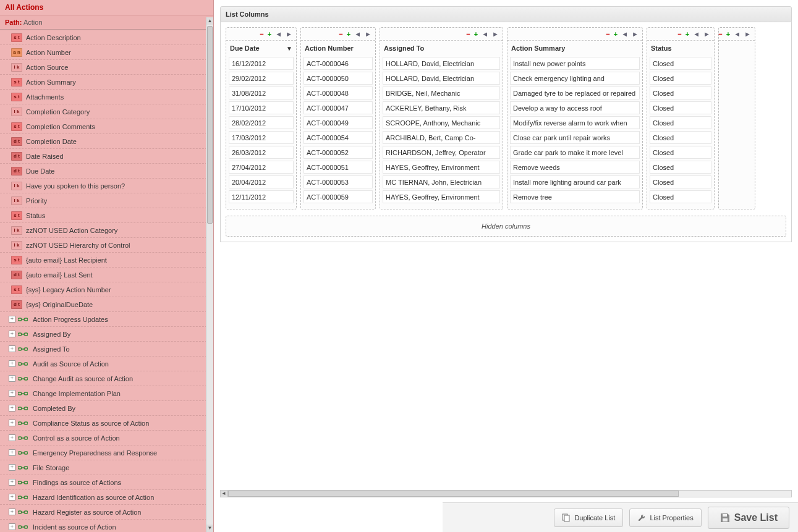  What do you see at coordinates (454, 494) in the screenshot?
I see `hscrollbar-thumb` at bounding box center [454, 494].